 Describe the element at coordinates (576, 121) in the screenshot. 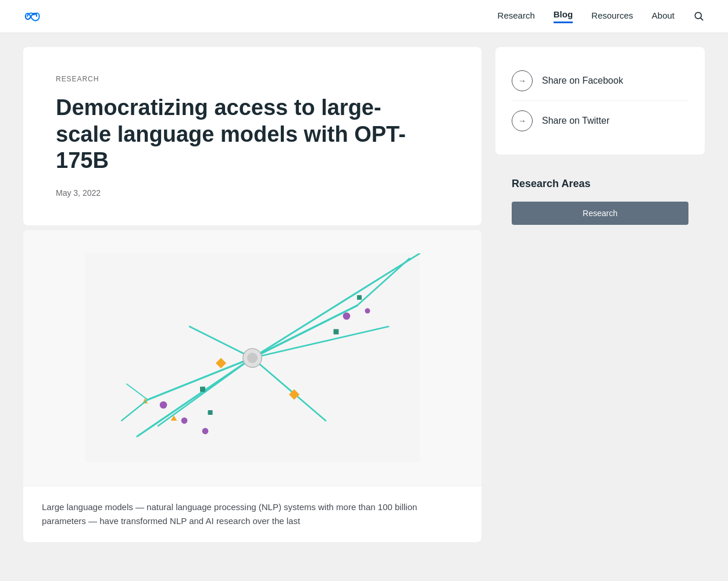

I see `share-twitter-label: Share on Twitter` at that location.